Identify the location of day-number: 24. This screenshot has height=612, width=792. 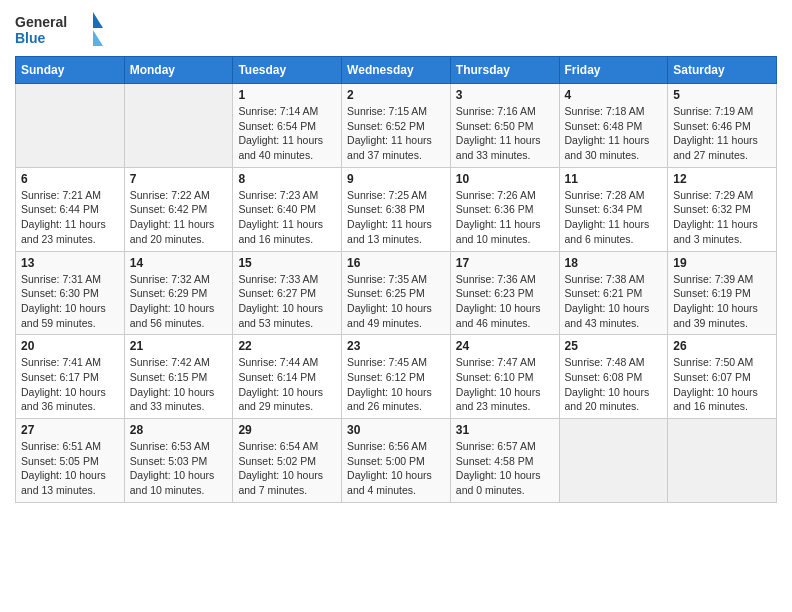
(505, 346).